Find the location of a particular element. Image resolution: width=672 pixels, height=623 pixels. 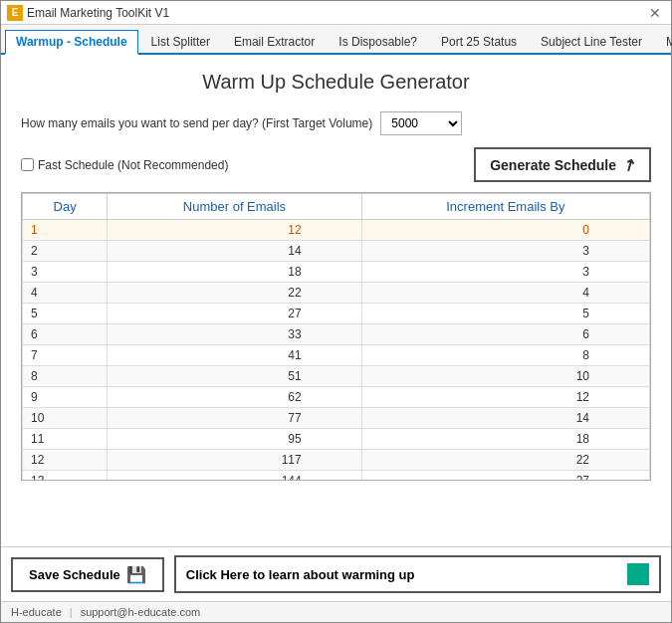

cell-day-7: 8 is located at coordinates (66, 376).